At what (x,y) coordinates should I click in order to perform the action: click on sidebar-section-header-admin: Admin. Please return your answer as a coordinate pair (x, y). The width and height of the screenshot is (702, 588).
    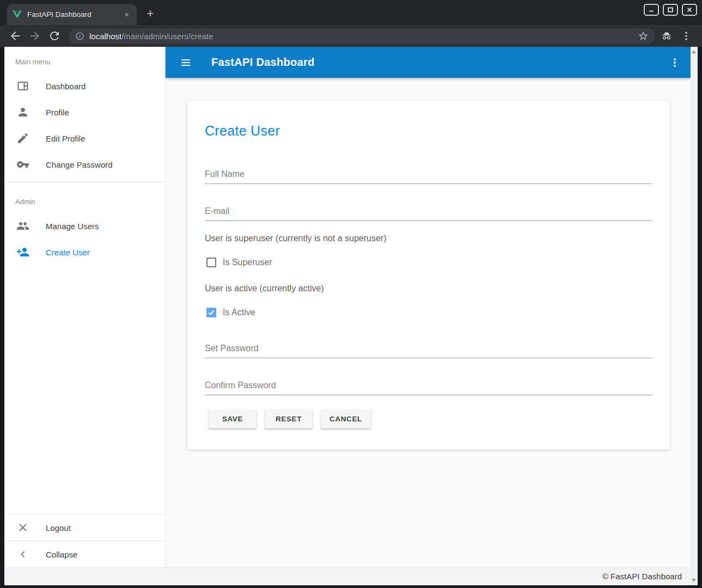
    Looking at the image, I should click on (85, 200).